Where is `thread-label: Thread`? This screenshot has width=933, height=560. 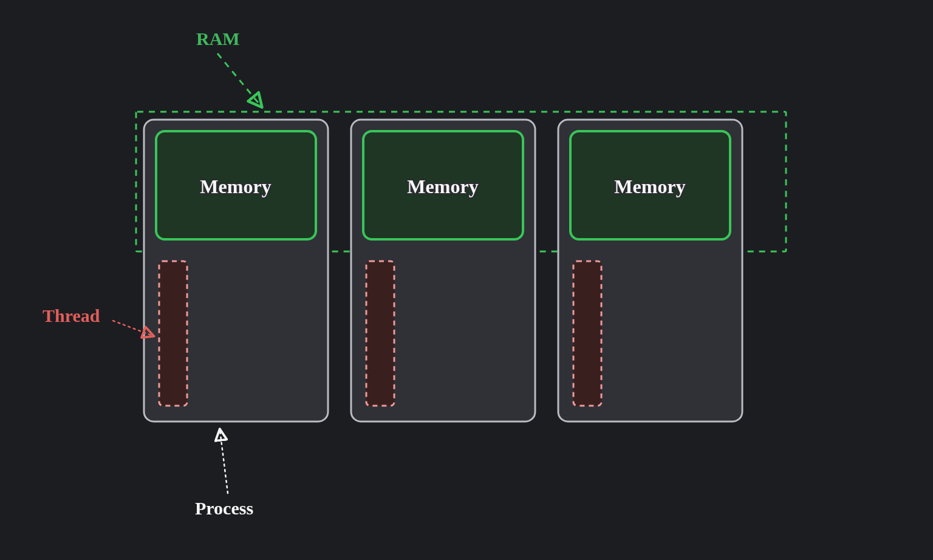 thread-label: Thread is located at coordinates (72, 316).